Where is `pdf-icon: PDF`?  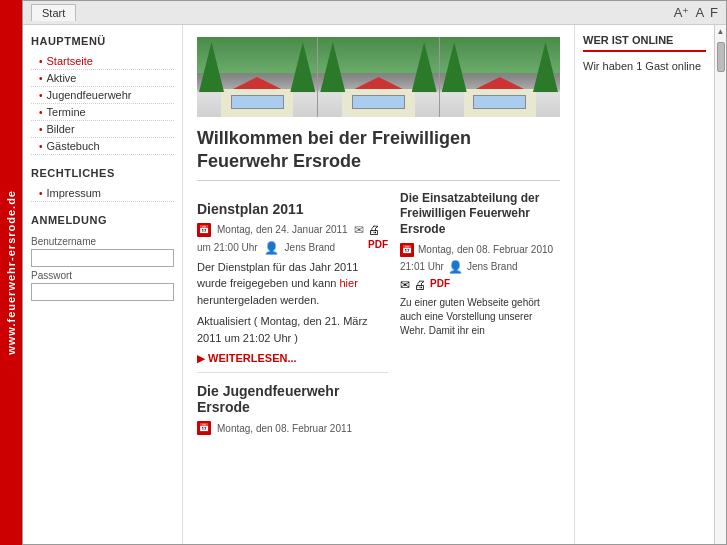
pdf-icon: PDF is located at coordinates (378, 244).